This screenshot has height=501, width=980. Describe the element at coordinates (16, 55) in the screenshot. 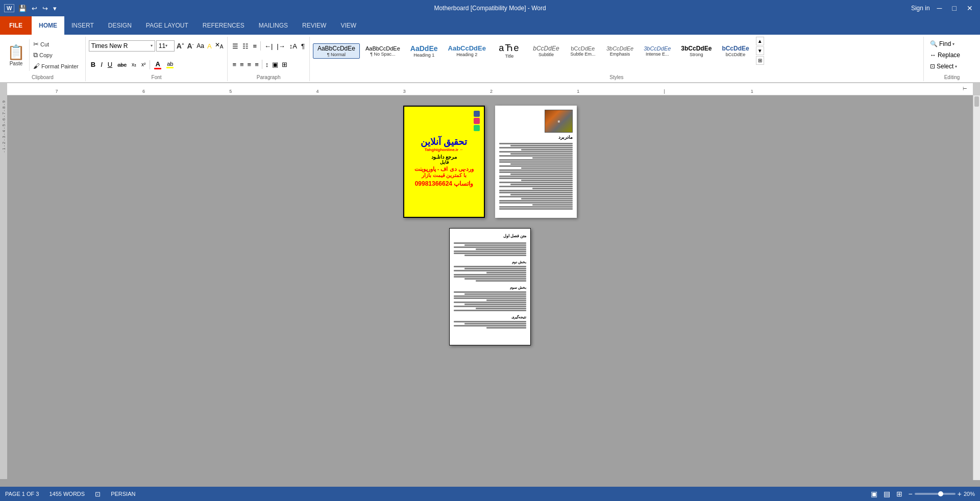

I see `paste-button: 📋 Paste` at that location.